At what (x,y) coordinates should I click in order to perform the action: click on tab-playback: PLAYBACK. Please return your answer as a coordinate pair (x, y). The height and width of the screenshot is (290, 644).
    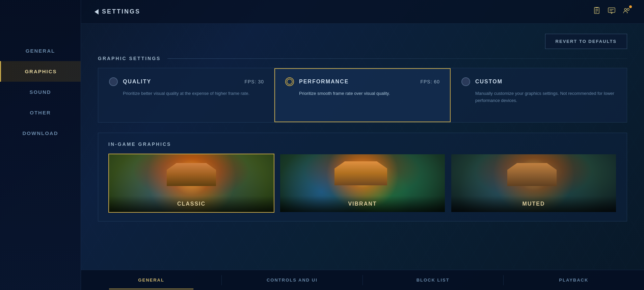
    Looking at the image, I should click on (574, 280).